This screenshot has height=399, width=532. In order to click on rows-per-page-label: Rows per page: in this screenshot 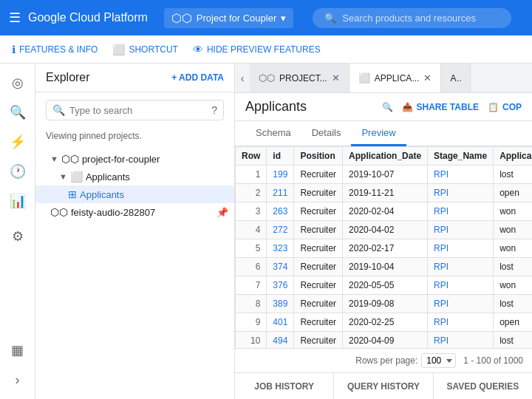, I will do `click(386, 361)`.